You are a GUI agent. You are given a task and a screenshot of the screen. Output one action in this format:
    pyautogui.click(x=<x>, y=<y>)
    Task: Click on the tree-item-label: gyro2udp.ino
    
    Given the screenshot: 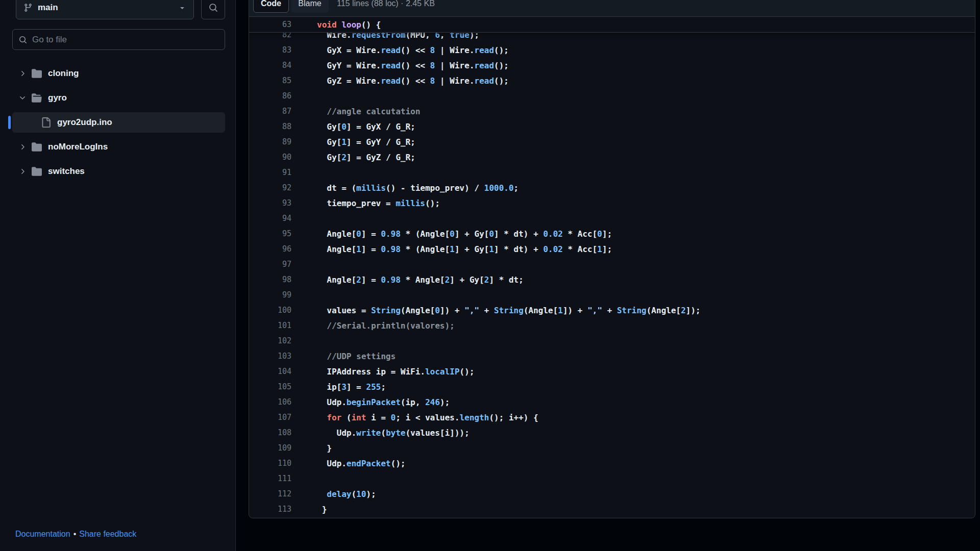 What is the action you would take?
    pyautogui.click(x=85, y=122)
    